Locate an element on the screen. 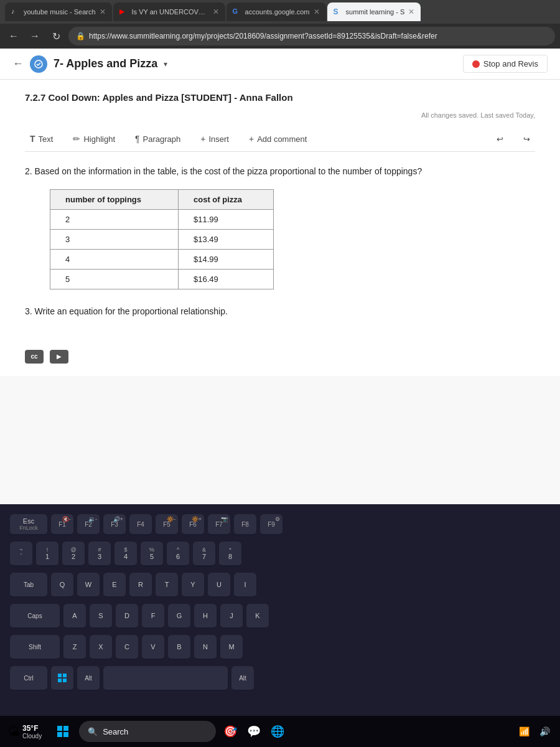 This screenshot has height=747, width=560. key-tab: Tab is located at coordinates (29, 585).